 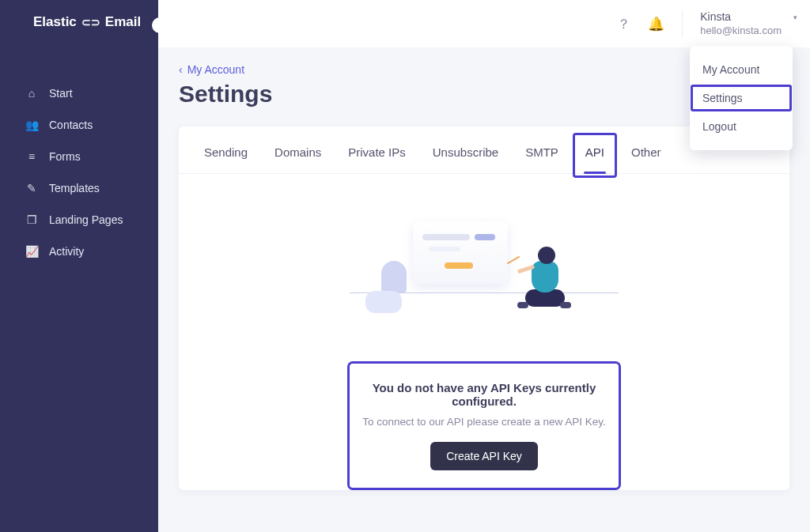 What do you see at coordinates (297, 157) in the screenshot?
I see `tab-domains: Domains` at bounding box center [297, 157].